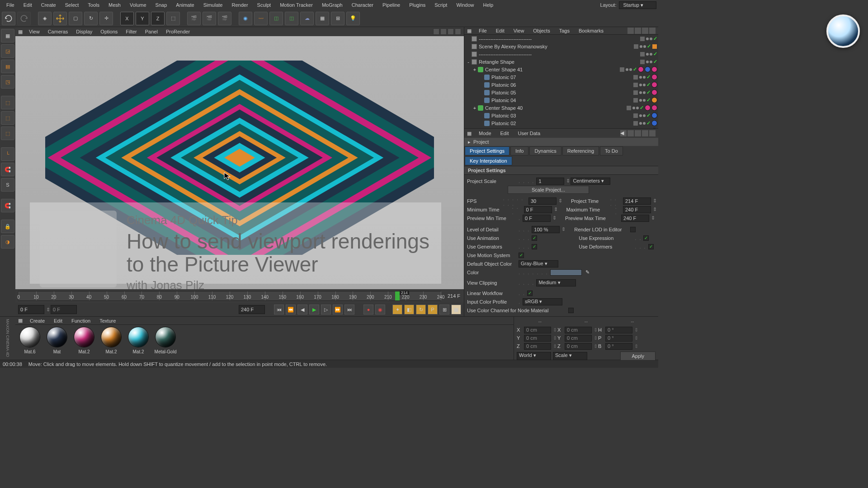 This screenshot has width=868, height=488. Describe the element at coordinates (138, 5) in the screenshot. I see `main-menu-volume: Volume` at that location.